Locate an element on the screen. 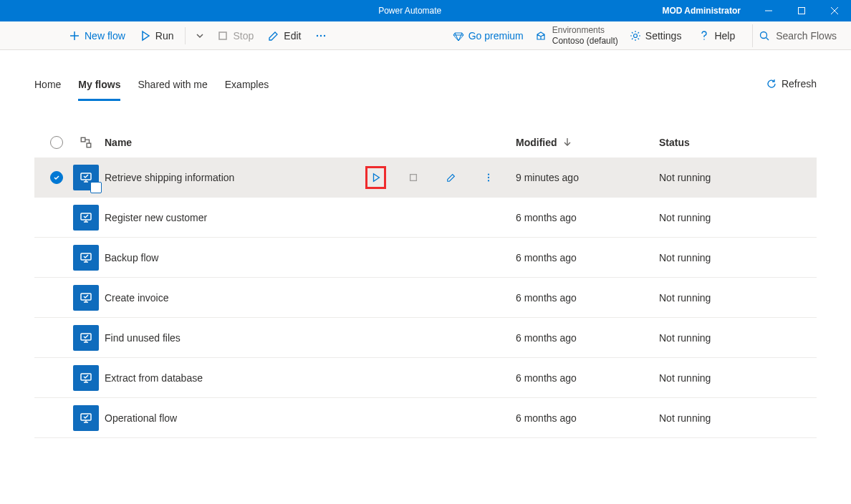 Image resolution: width=851 pixels, height=504 pixels. tab-my-flows: My flows is located at coordinates (99, 87).